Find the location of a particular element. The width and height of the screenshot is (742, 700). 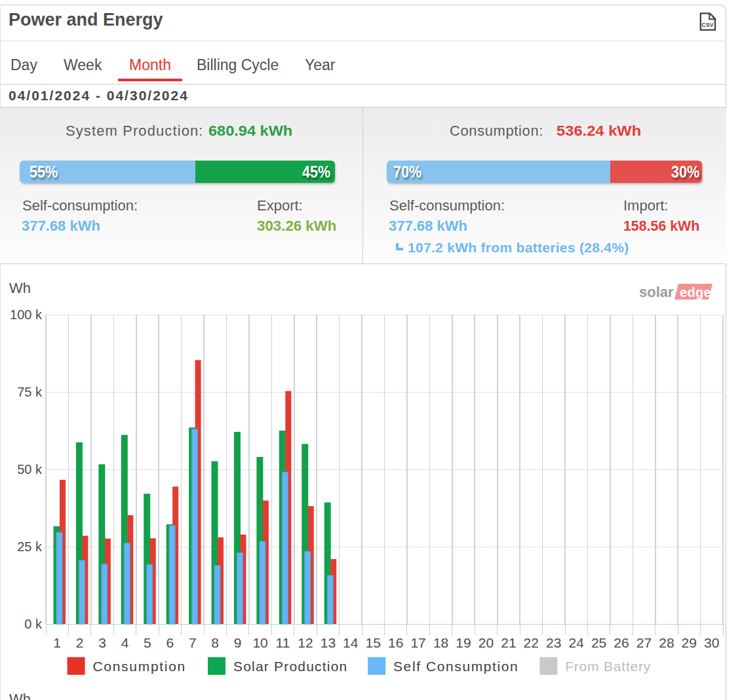

svg-text: 21 is located at coordinates (509, 642).